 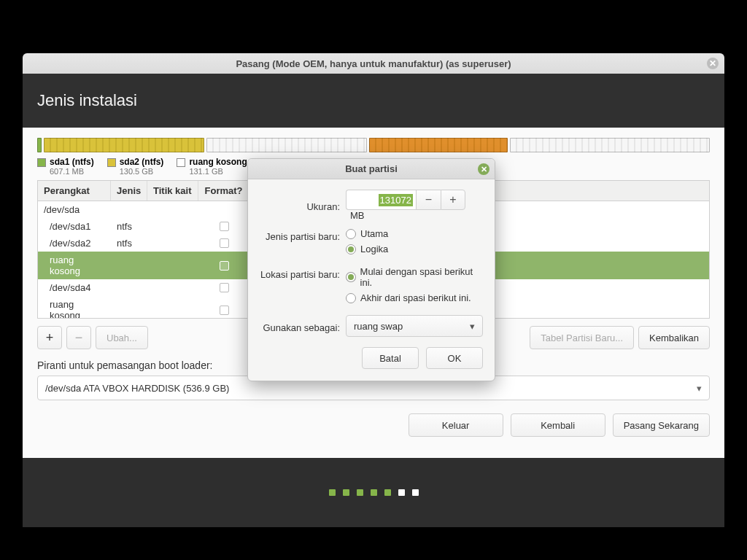 What do you see at coordinates (374, 63) in the screenshot?
I see `window-titlebar: Pasang (Mode OEM, hanya untuk manufaktur…` at bounding box center [374, 63].